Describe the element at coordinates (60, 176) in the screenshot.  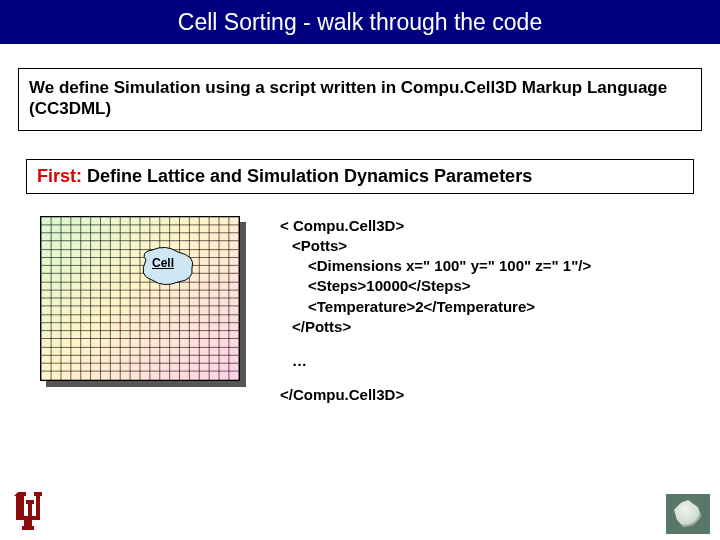
I see `first-prefix: First:` at that location.